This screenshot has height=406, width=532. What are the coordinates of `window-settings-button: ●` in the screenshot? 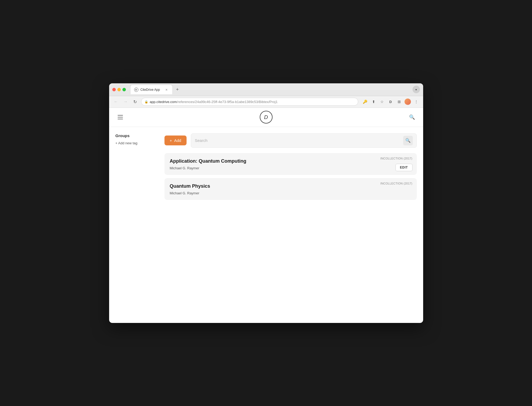 It's located at (416, 89).